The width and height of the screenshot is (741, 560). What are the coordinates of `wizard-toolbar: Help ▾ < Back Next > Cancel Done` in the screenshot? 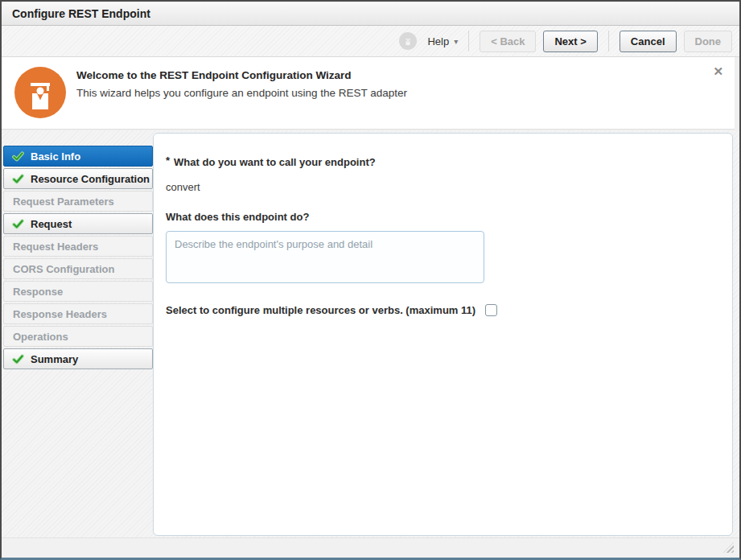 It's located at (370, 42).